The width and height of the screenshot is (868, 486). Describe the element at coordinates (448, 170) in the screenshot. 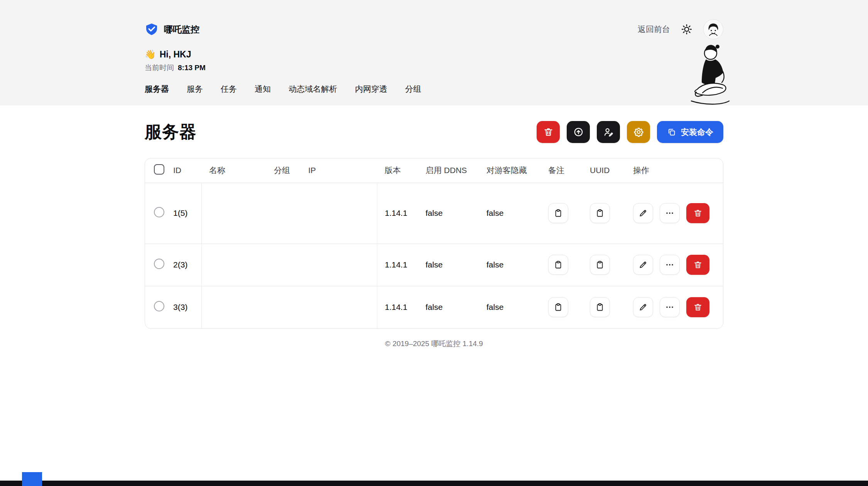

I see `column-header-ddns: 启用 DDNS` at that location.